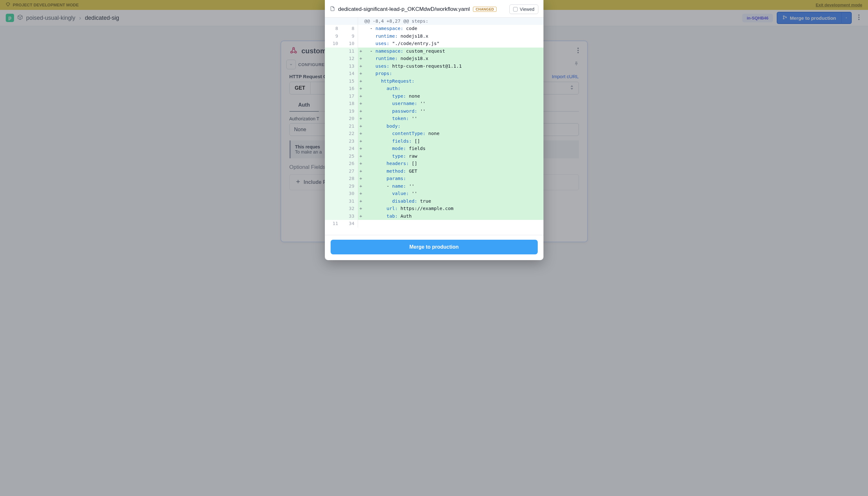 This screenshot has width=868, height=496. What do you see at coordinates (434, 201) in the screenshot?
I see `diff-line: 31+ disabled: true` at bounding box center [434, 201].